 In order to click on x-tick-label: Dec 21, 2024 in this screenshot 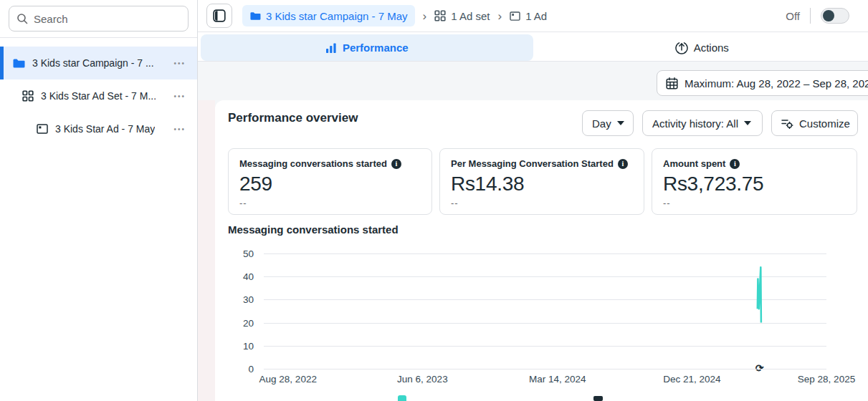, I will do `click(692, 380)`.